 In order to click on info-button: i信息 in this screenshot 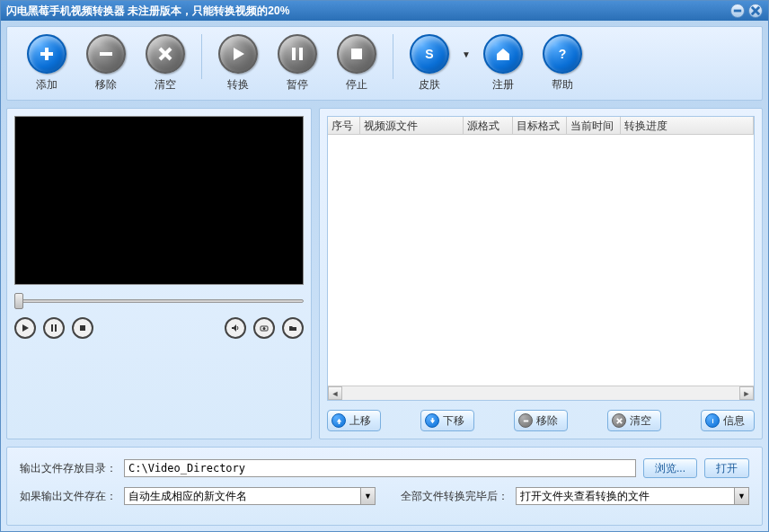, I will do `click(728, 421)`.